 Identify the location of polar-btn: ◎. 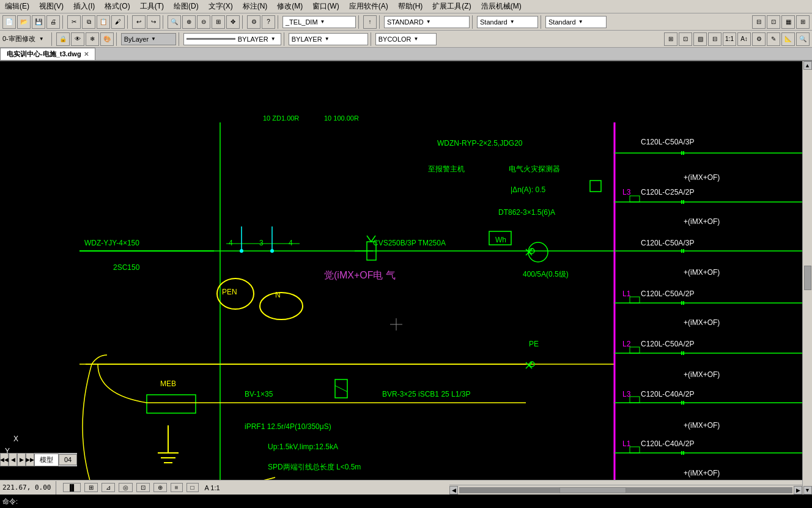
(126, 487).